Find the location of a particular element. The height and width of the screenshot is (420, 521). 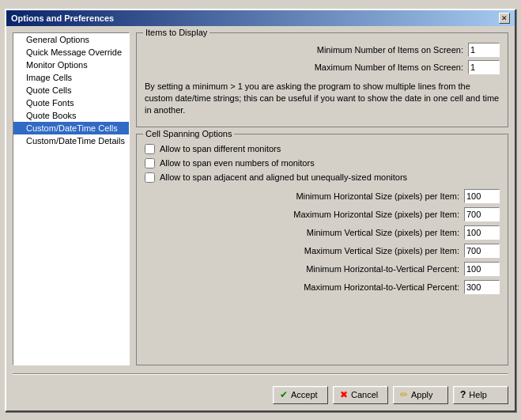

accept-button: ✔ Accept is located at coordinates (300, 395).